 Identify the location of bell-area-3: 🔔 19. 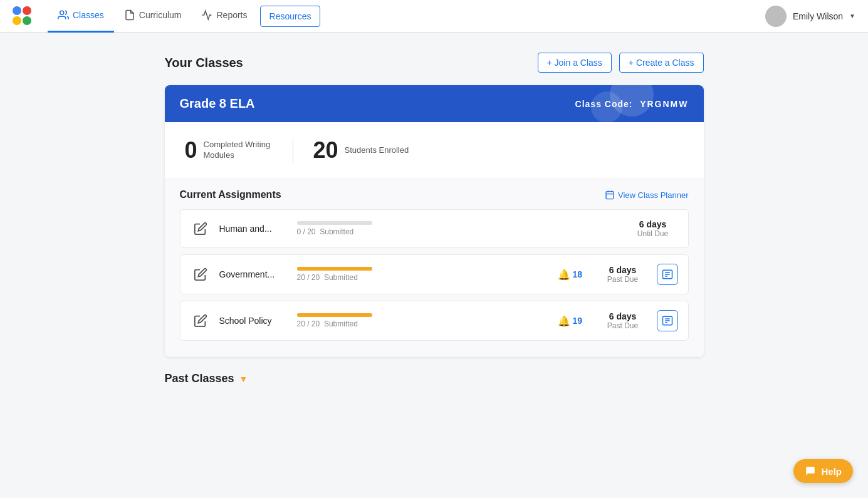
(573, 321).